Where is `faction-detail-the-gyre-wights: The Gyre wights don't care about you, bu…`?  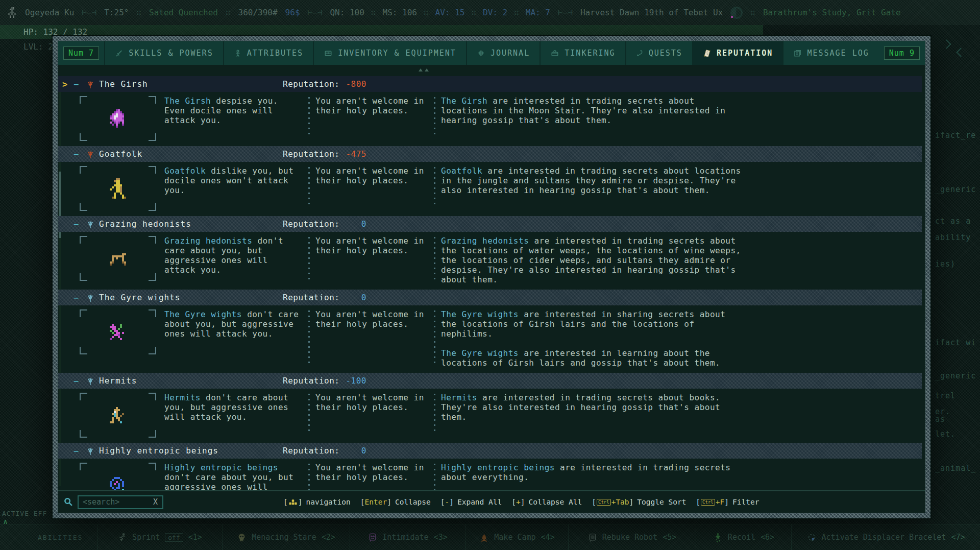
faction-detail-the-gyre-wights: The Gyre wights don't care about you, bu… is located at coordinates (492, 339).